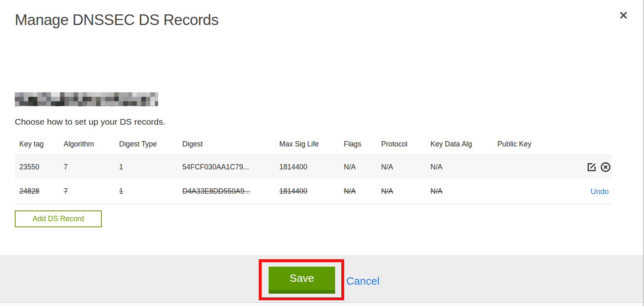  What do you see at coordinates (313, 145) in the screenshot?
I see `table-header-row: Key tag Algorithm Digest Type Digest Max…` at bounding box center [313, 145].